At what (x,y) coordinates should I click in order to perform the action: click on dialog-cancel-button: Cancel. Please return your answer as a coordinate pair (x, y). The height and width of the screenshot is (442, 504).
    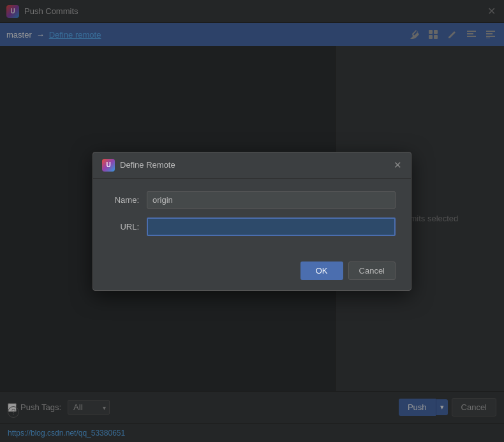
    Looking at the image, I should click on (372, 270).